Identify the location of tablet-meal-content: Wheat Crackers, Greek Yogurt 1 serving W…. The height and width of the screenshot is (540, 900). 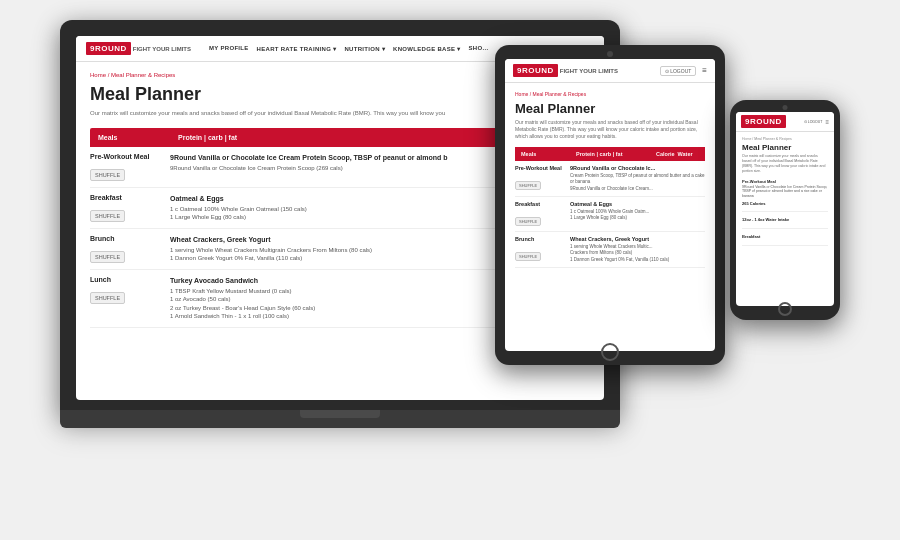
(638, 250).